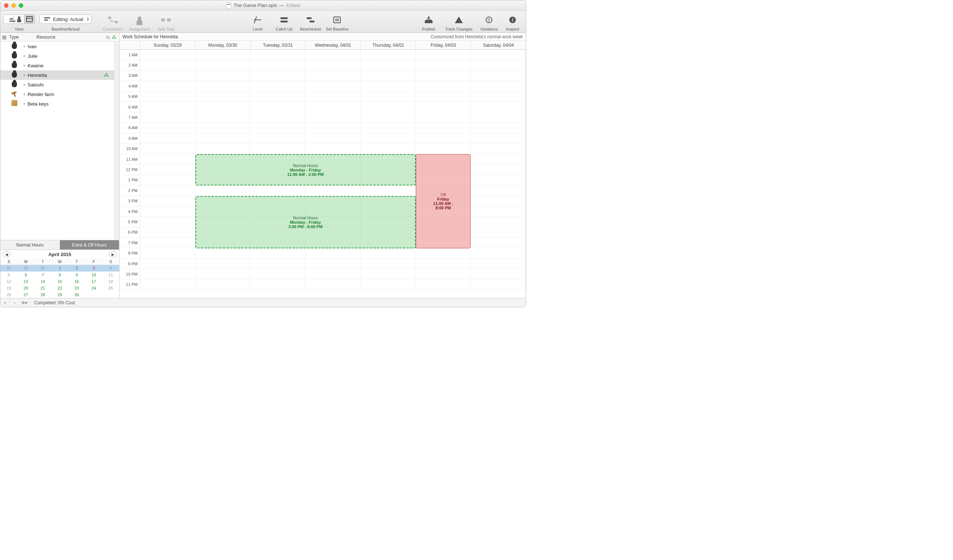 Image resolution: width=953 pixels, height=560 pixels. I want to click on calendar-day: 23, so click(77, 288).